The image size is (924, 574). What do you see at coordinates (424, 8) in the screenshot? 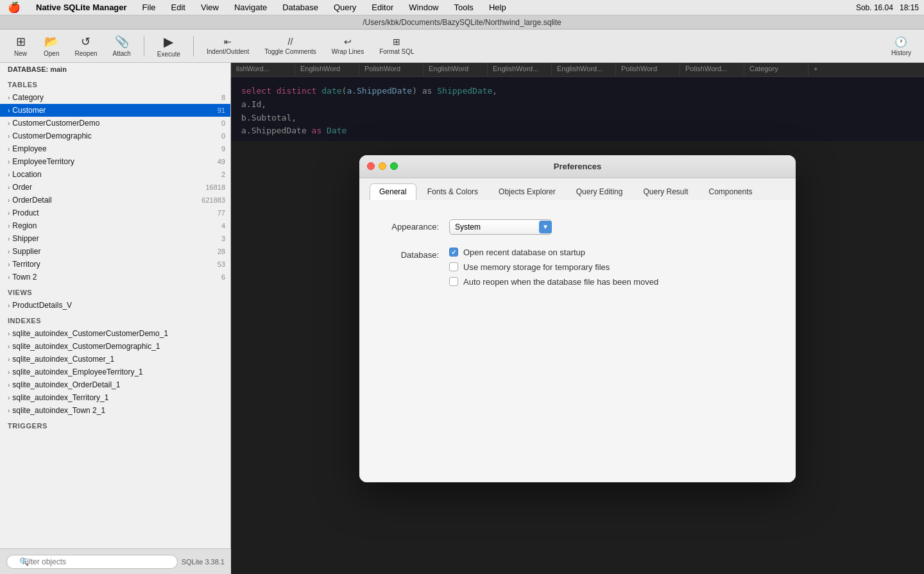
I see `window-menu: Window` at bounding box center [424, 8].